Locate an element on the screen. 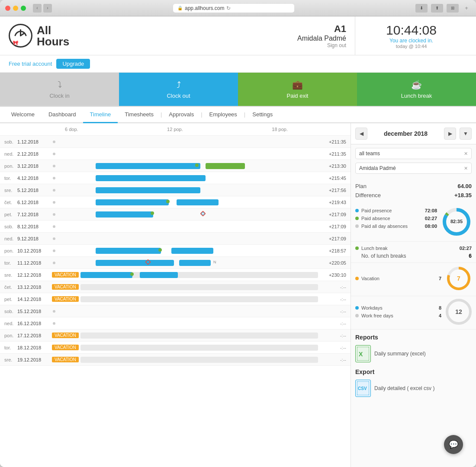 This screenshot has height=467, width=476. table-row: tor. 4.12.2018 +215:45 is located at coordinates (175, 178).